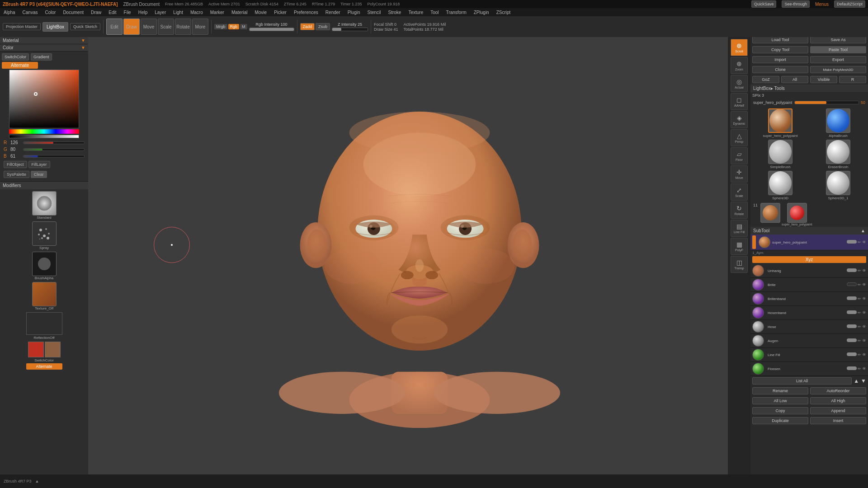 This screenshot has width=868, height=488. Describe the element at coordinates (856, 381) in the screenshot. I see `list-up-icon: ▲` at that location.